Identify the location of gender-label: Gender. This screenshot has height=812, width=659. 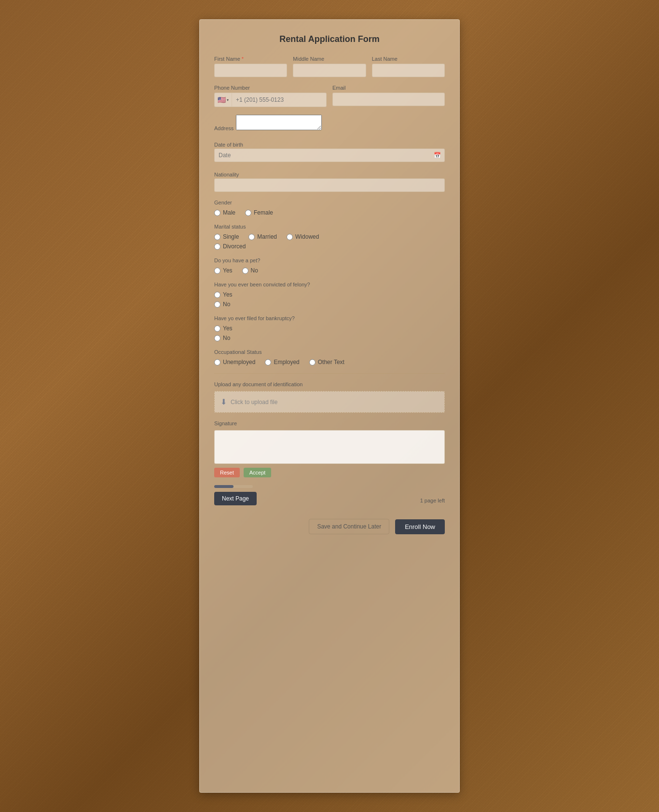
(330, 203).